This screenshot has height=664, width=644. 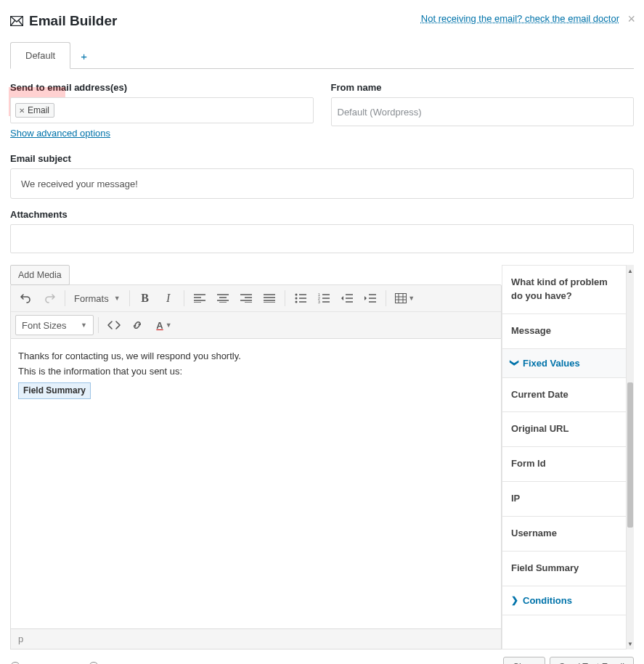 I want to click on advanced-options-link: Show advanced options, so click(x=162, y=134).